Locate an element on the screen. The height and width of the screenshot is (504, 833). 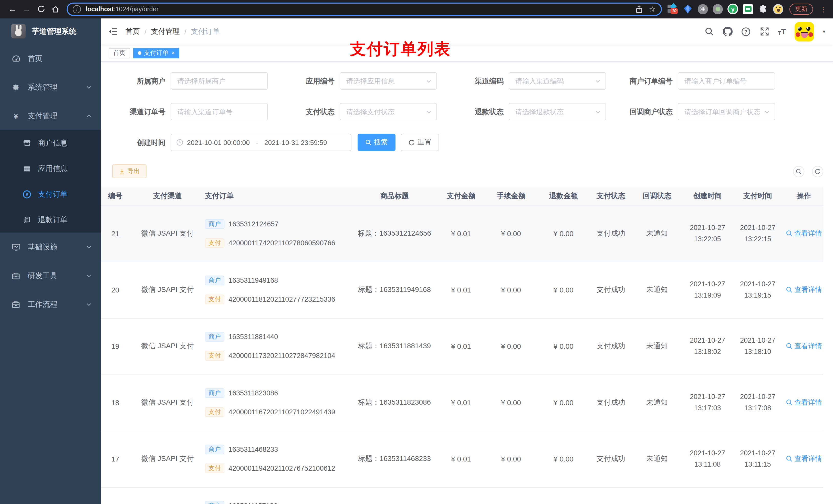
view-detail-label: 查看详情 is located at coordinates (808, 403).